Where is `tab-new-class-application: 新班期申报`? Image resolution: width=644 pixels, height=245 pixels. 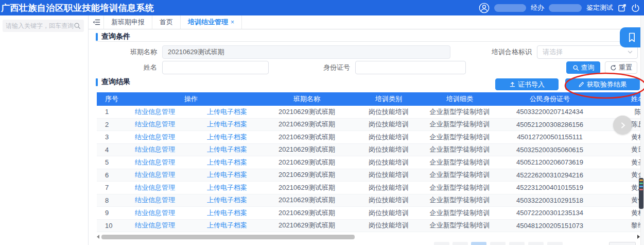
tab-new-class-application: 新班期申报 is located at coordinates (128, 22).